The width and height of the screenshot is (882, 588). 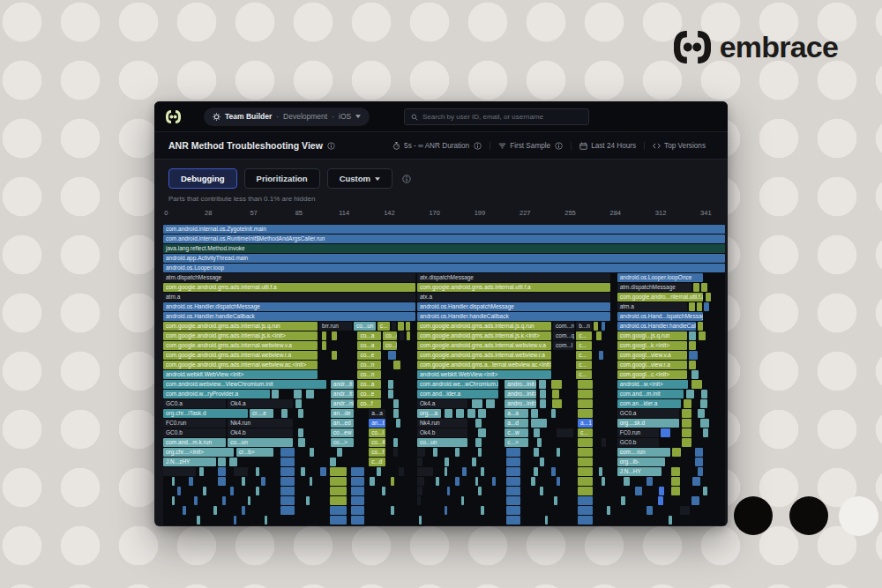 What do you see at coordinates (445, 268) in the screenshot?
I see `flame-segment: android.os.Looper.loop` at bounding box center [445, 268].